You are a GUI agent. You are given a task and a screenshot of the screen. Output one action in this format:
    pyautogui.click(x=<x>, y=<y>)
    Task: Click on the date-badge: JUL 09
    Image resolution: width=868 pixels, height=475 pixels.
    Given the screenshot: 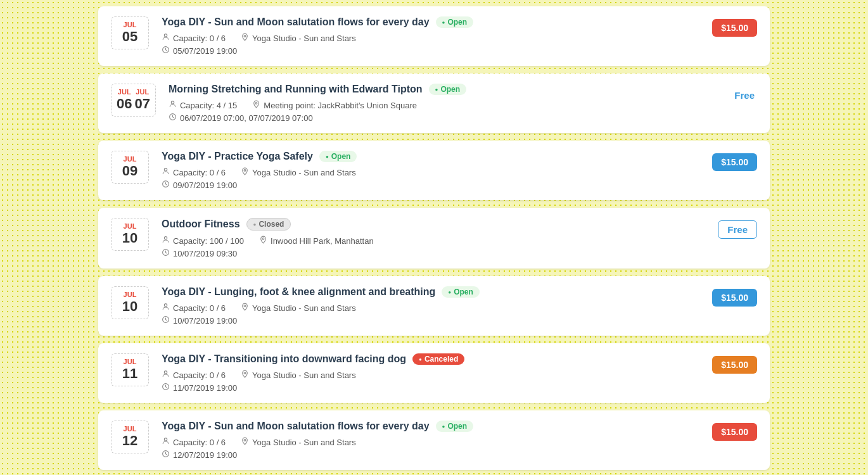 What is the action you would take?
    pyautogui.click(x=130, y=167)
    